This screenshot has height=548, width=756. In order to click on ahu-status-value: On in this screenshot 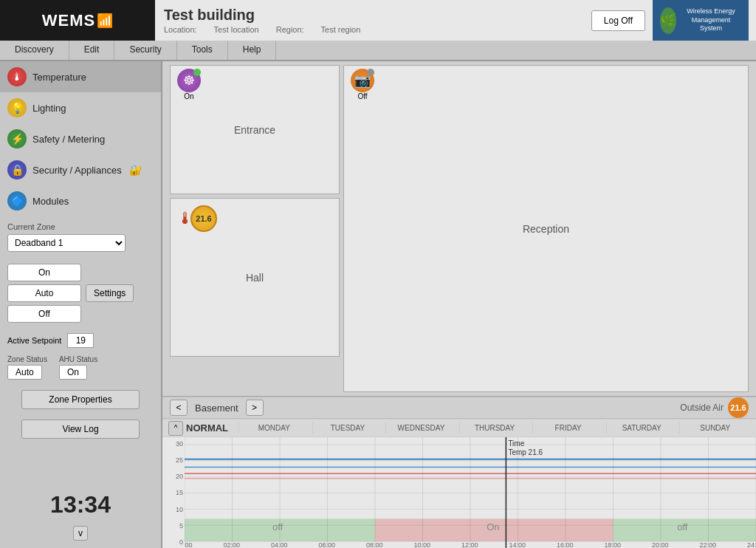, I will do `click(73, 372)`.